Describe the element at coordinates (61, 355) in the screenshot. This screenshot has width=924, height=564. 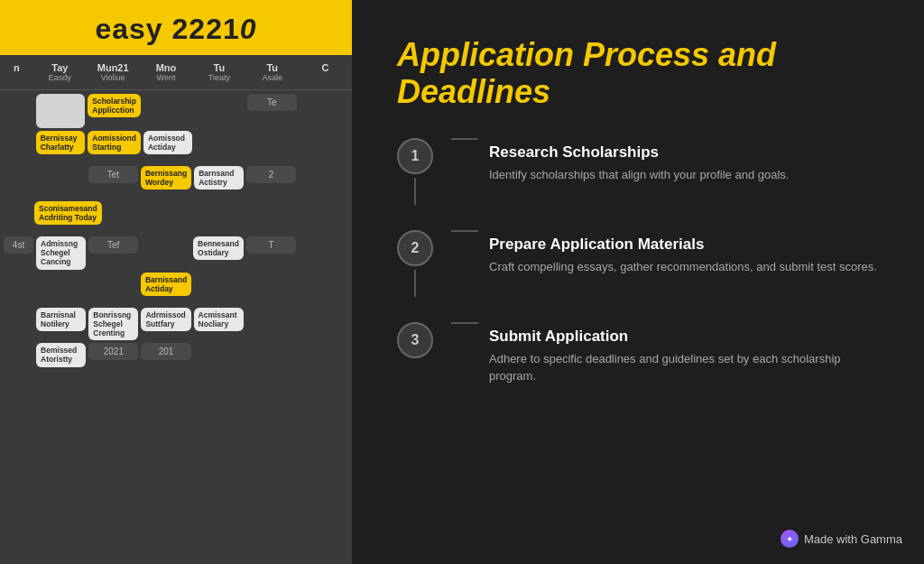
I see `event-bemissed: BemissedAtoristty` at that location.